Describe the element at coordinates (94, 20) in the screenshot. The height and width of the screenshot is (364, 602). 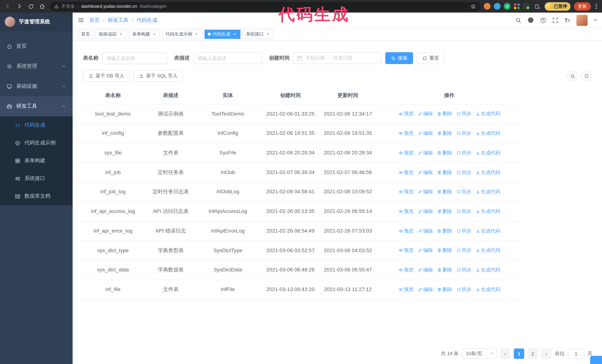
I see `breadcrumb-item: 首页` at that location.